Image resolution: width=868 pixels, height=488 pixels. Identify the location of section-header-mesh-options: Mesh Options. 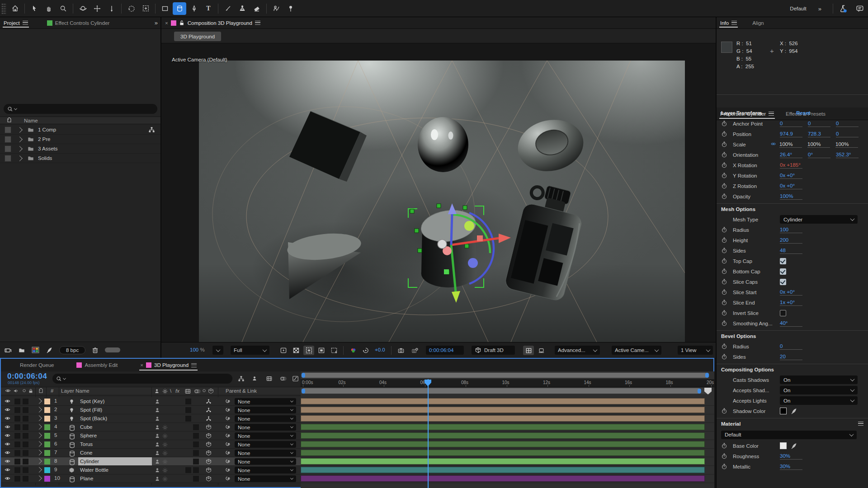
(792, 209).